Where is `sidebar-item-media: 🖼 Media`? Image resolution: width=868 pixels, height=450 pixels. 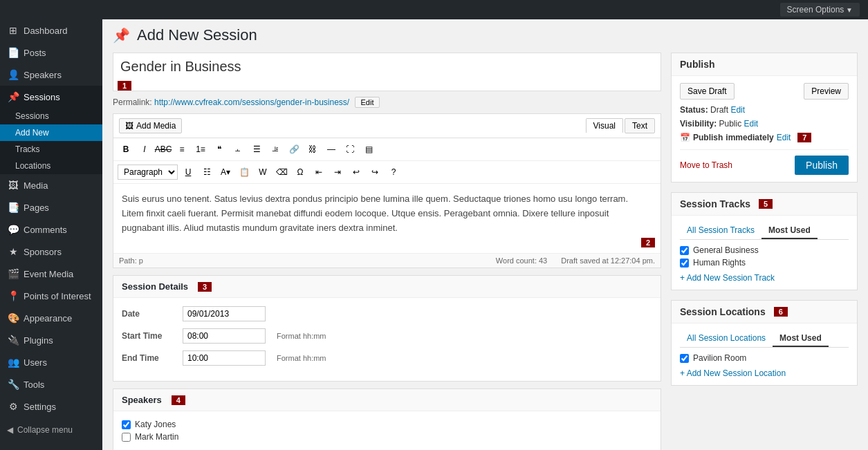
sidebar-item-media: 🖼 Media is located at coordinates (51, 185).